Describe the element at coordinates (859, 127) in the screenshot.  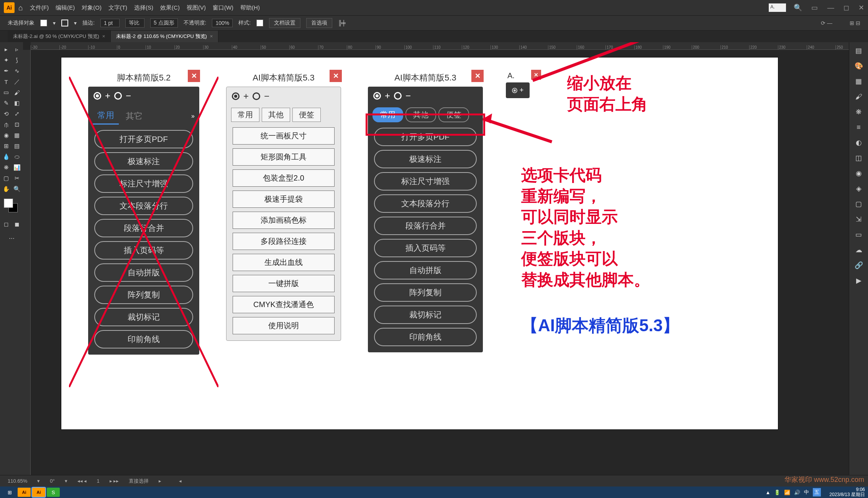
I see `stroke-icon: ≡` at that location.